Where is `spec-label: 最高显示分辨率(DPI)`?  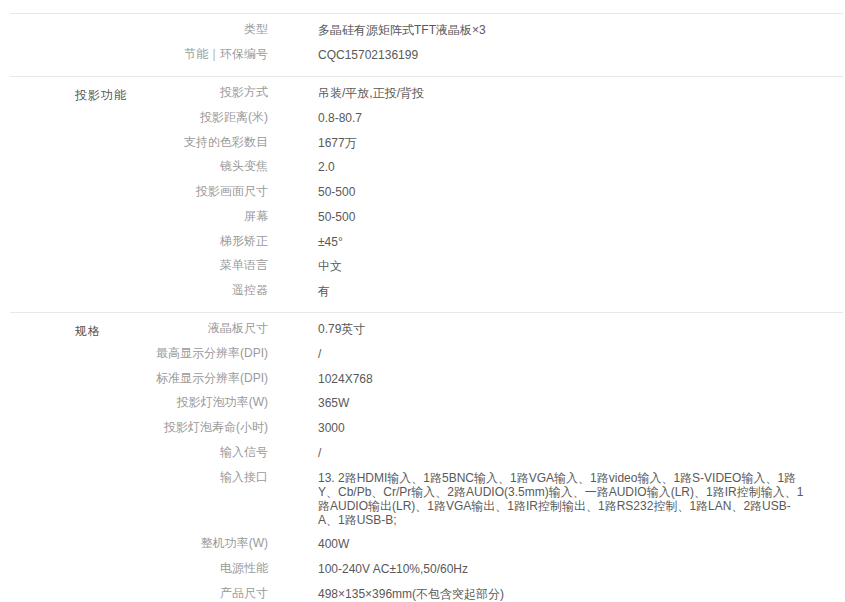 spec-label: 最高显示分辨率(DPI) is located at coordinates (139, 354).